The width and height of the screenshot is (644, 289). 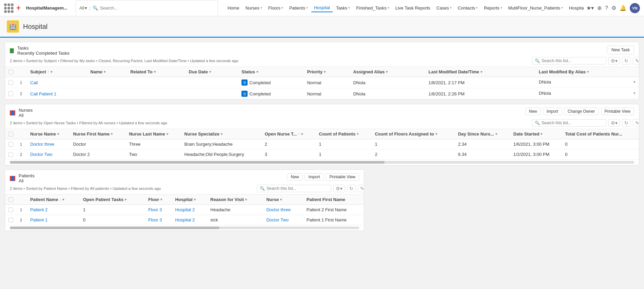 I want to click on nurses-new-button: New, so click(x=533, y=111).